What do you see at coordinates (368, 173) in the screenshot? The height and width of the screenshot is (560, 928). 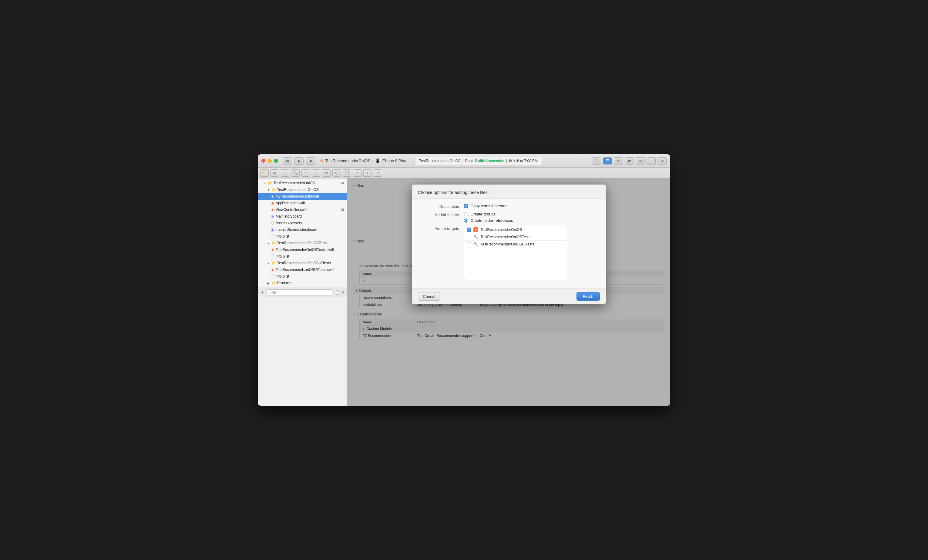 I see `nav-forward-btn: ›` at bounding box center [368, 173].